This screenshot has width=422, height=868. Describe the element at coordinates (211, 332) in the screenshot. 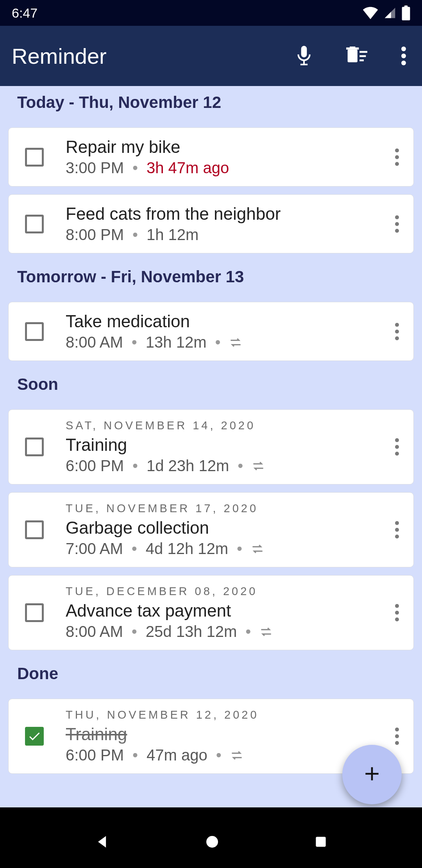

I see `reminder-card: Take medication 8:00 AM • 13h 12m •` at that location.